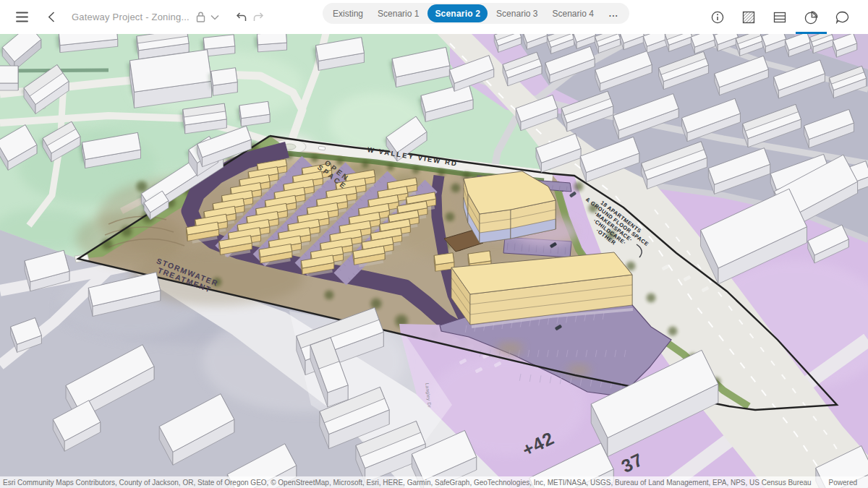 Image resolution: width=868 pixels, height=488 pixels. Describe the element at coordinates (242, 17) in the screenshot. I see `undo-icon` at that location.